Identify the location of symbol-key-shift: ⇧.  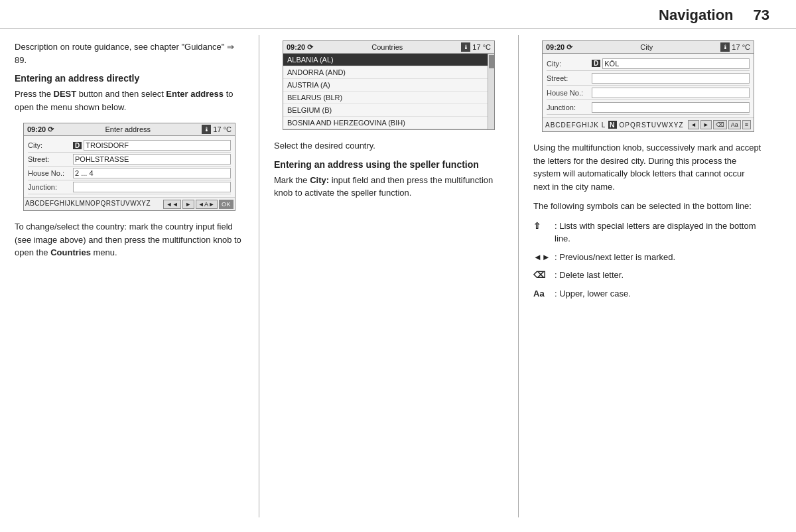
(543, 226).